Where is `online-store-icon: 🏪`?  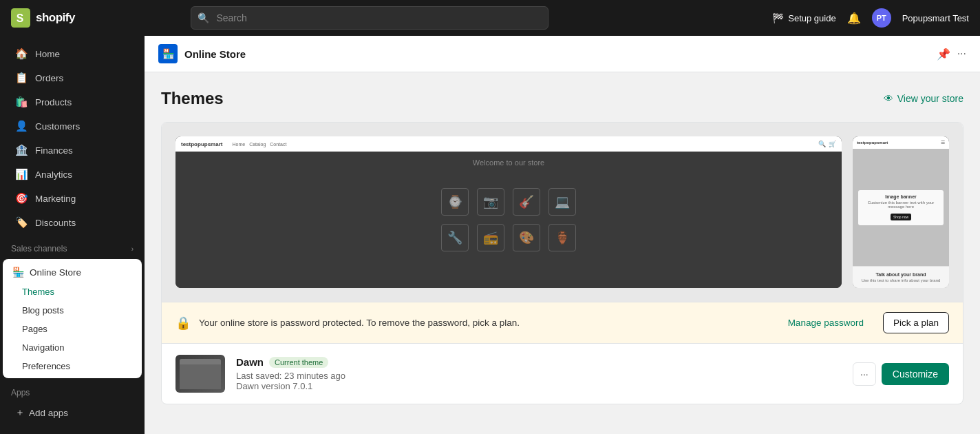 online-store-icon: 🏪 is located at coordinates (18, 272).